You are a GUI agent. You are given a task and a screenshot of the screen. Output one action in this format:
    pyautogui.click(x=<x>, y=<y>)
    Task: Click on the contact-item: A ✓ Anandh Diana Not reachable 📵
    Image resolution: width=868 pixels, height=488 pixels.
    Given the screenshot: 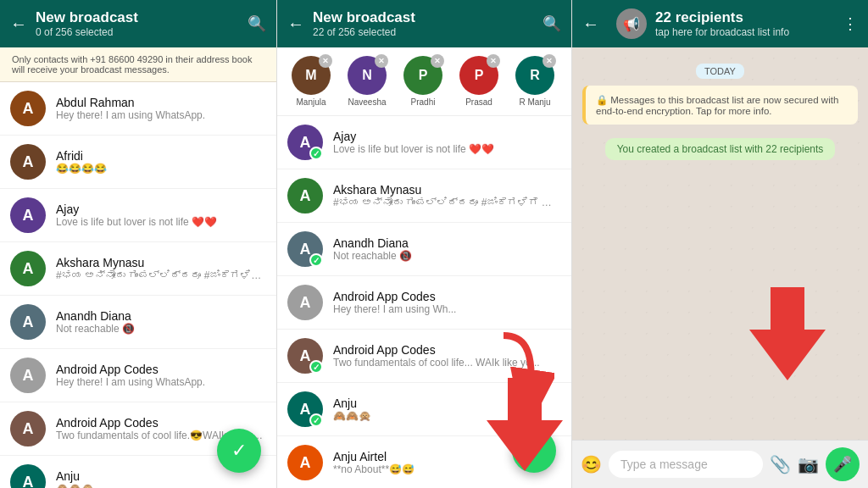 What is the action you would take?
    pyautogui.click(x=424, y=249)
    